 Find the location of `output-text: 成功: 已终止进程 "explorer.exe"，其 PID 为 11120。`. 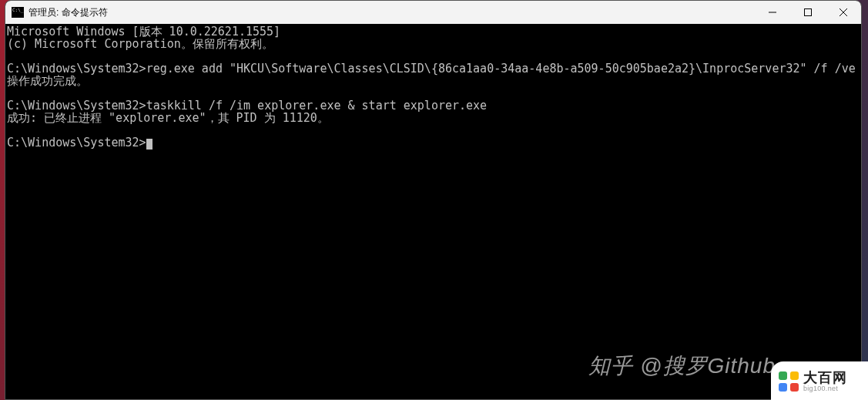

output-text: 成功: 已终止进程 "explorer.exe"，其 PID 为 11120。 is located at coordinates (168, 118).